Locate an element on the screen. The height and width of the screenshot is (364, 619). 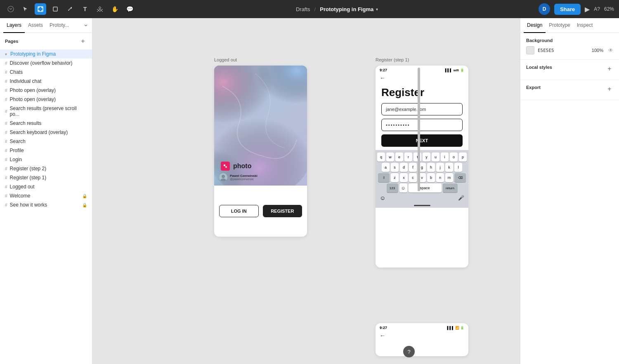
splash-image: photo Pawel Czerwinski @pawelczerwinski is located at coordinates (261, 125).